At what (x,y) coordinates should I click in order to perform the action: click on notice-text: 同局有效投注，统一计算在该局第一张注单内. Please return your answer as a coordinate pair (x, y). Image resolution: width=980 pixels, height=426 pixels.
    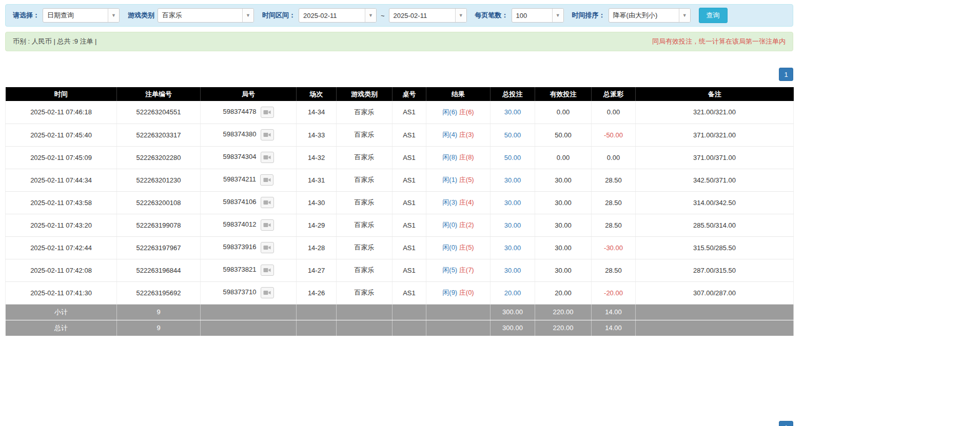
    Looking at the image, I should click on (719, 42).